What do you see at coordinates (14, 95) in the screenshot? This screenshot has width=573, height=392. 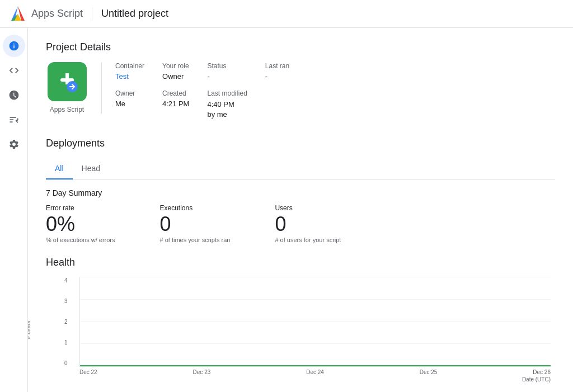 I see `clock-icon` at bounding box center [14, 95].